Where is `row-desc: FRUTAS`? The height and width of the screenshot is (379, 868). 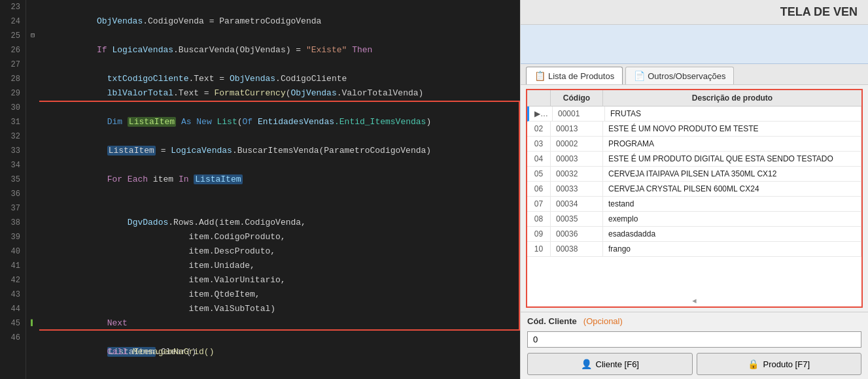
row-desc: FRUTAS is located at coordinates (733, 114).